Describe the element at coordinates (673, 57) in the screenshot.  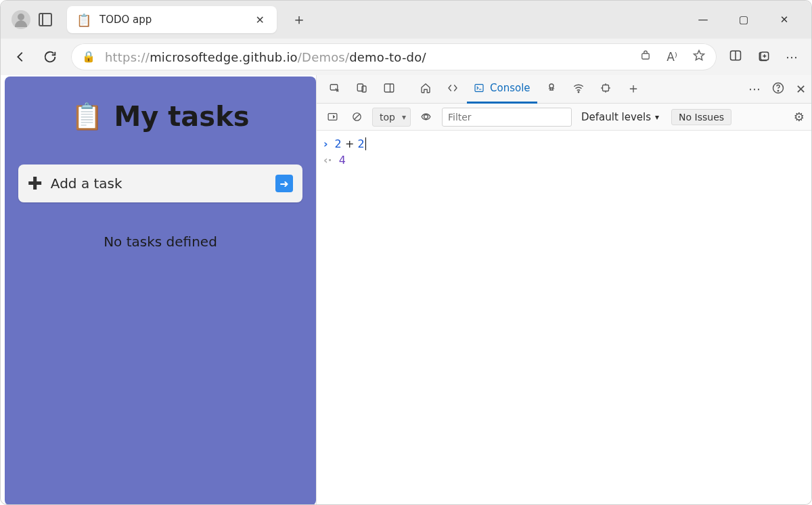
I see `omnibox-actions: A⁾` at that location.